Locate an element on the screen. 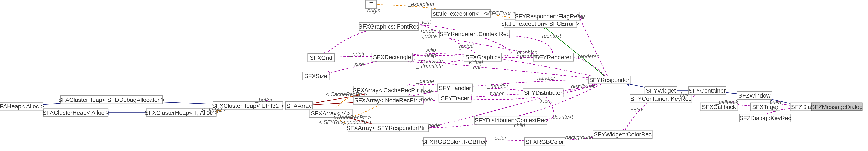 The width and height of the screenshot is (868, 151). node-SFZWindow: SFZWindow is located at coordinates (754, 95).